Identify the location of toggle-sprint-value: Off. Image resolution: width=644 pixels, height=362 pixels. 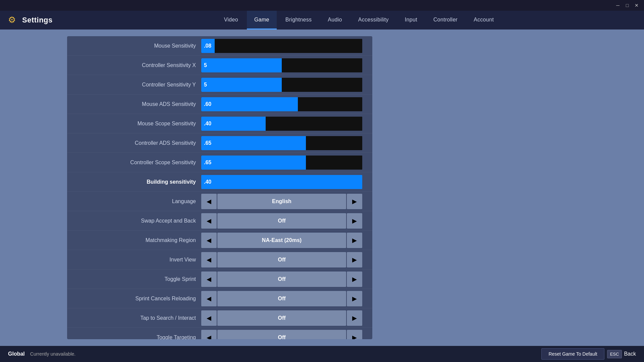
(282, 279).